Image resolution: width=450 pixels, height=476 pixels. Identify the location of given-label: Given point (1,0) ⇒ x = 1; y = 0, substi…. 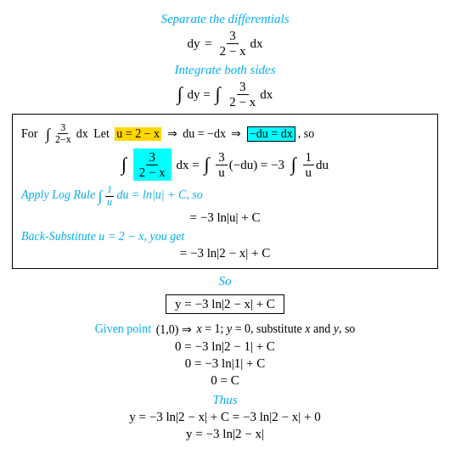
(225, 329).